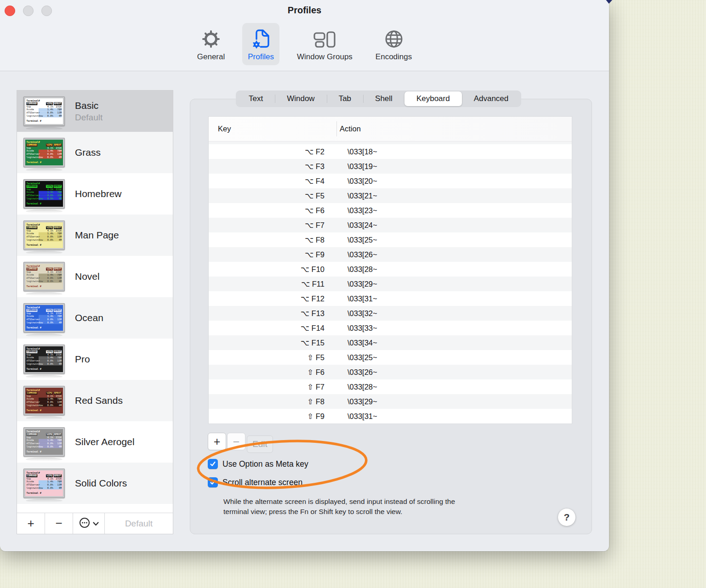  What do you see at coordinates (95, 359) in the screenshot?
I see `profile-row-pro: Terminal#COMMAND%CPURPRVTtop4.1%231KXcod…` at bounding box center [95, 359].